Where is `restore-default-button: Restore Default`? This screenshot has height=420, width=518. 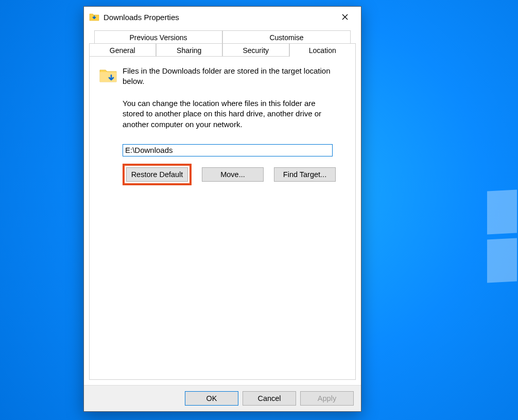 restore-default-button: Restore Default is located at coordinates (157, 174).